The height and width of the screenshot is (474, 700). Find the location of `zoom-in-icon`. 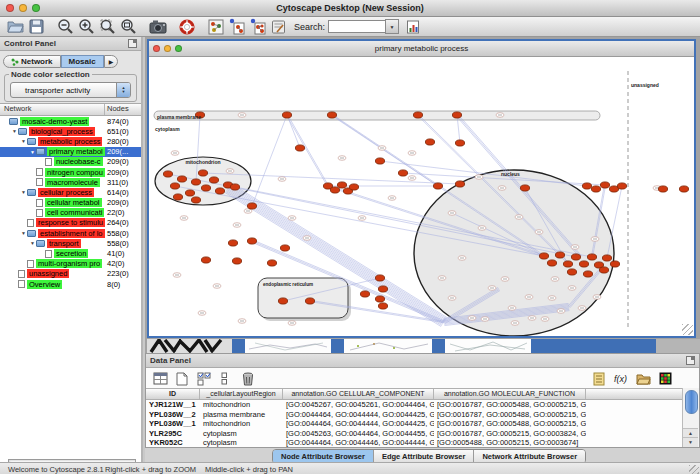

zoom-in-icon is located at coordinates (86, 26).